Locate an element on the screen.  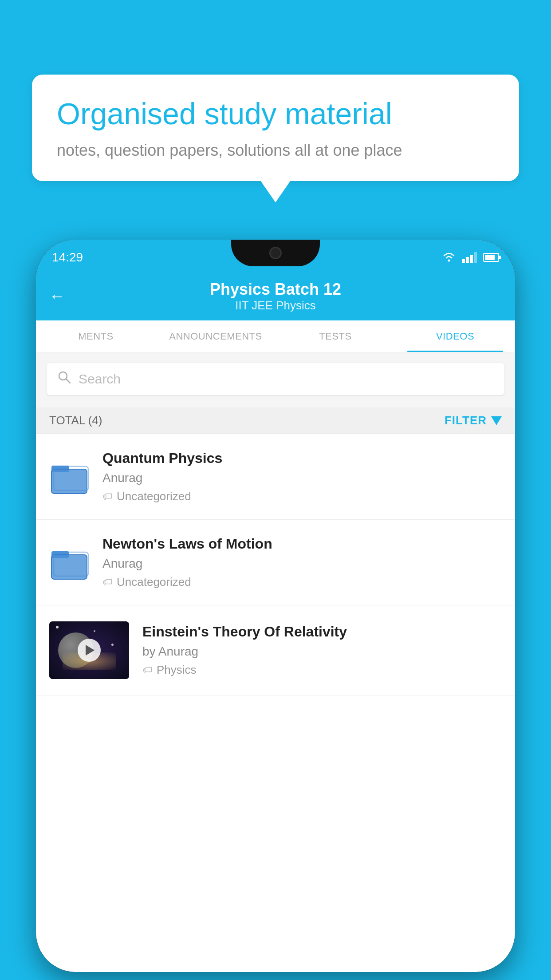
filter-bar: TOTAL (4) FILTER is located at coordinates (276, 421).